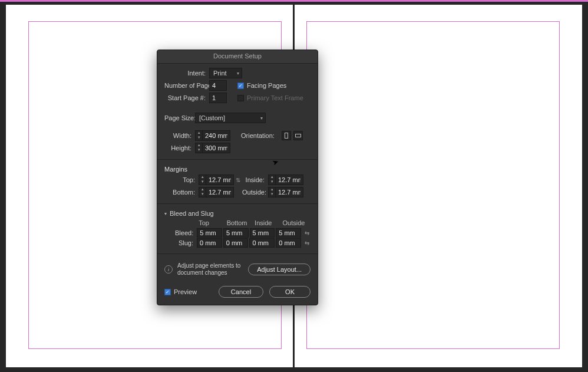 This screenshot has width=588, height=372. Describe the element at coordinates (187, 73) in the screenshot. I see `intent-label: Intent:` at that location.